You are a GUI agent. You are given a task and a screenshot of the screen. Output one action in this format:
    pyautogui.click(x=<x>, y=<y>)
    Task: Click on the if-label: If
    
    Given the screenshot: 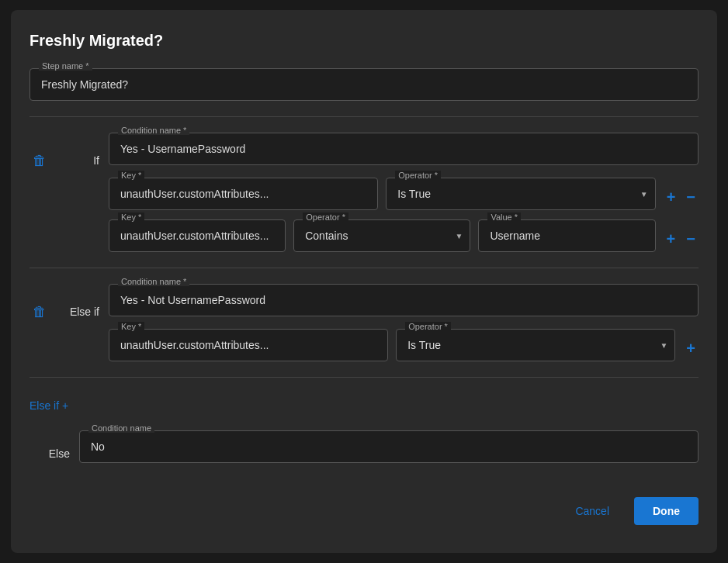 What is the action you would take?
    pyautogui.click(x=79, y=150)
    